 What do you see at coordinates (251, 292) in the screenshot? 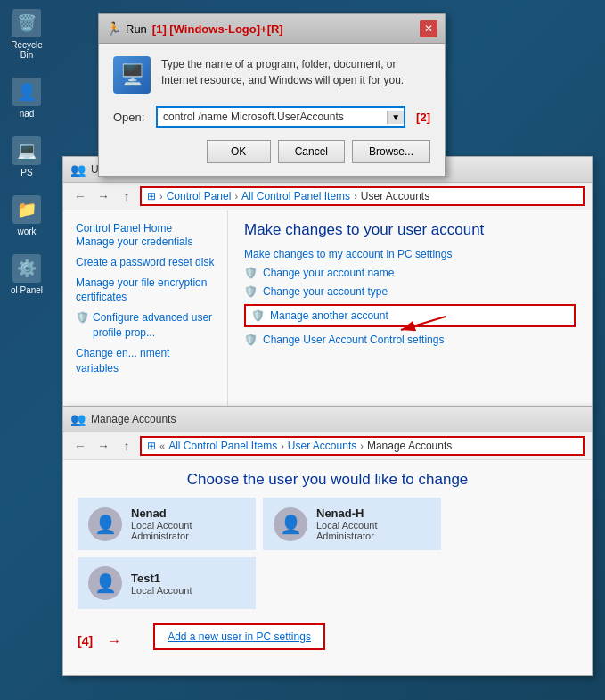
I see `shield-icon-3: 🛡️` at bounding box center [251, 292].